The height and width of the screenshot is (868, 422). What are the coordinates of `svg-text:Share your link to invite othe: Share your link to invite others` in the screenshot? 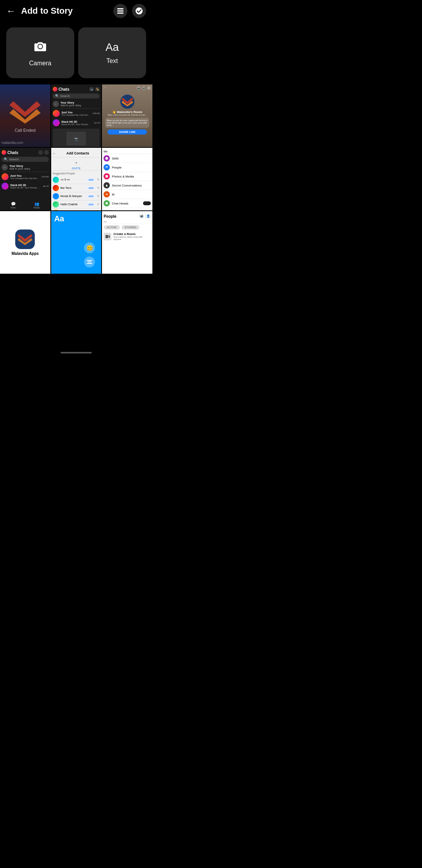 It's located at (76, 147).